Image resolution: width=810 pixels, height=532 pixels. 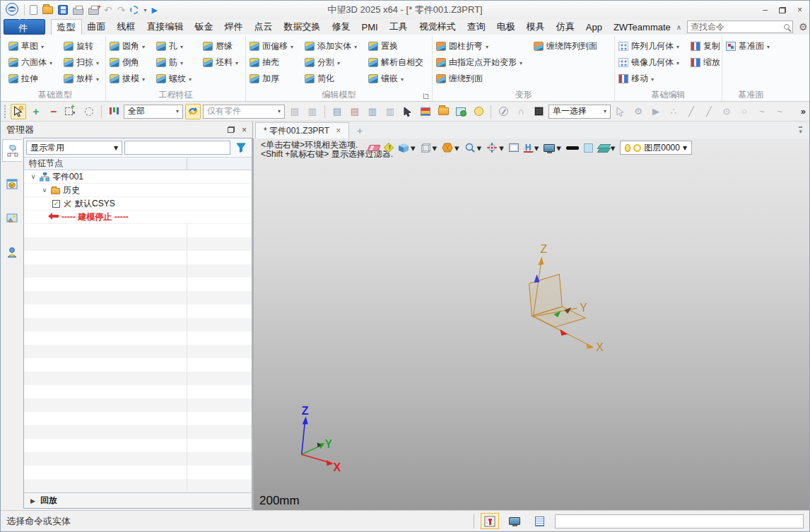 I want to click on regen-icon, so click(x=134, y=10).